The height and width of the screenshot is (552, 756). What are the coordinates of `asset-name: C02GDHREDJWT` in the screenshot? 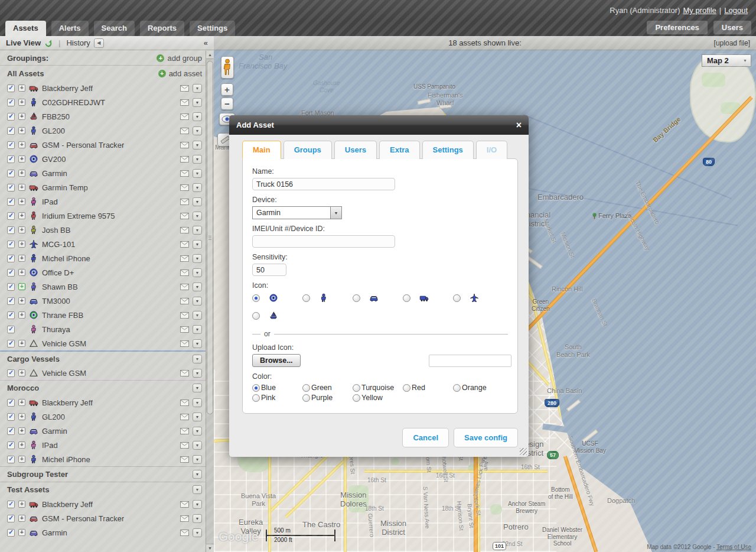 It's located at (73, 103).